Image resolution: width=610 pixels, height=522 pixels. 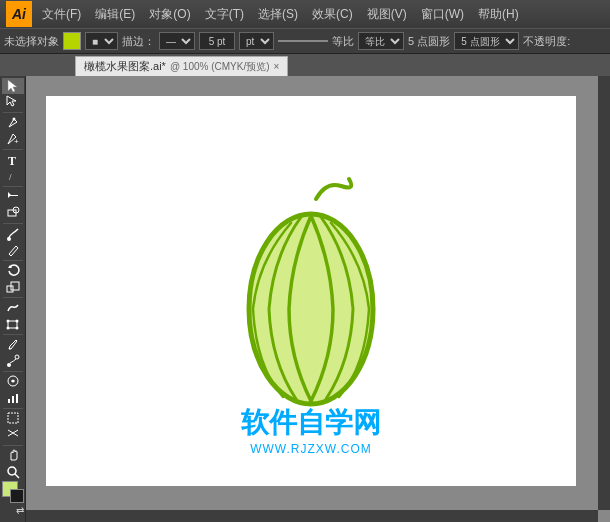 What do you see at coordinates (102, 41) in the screenshot?
I see `fill-type-select: ■` at bounding box center [102, 41].